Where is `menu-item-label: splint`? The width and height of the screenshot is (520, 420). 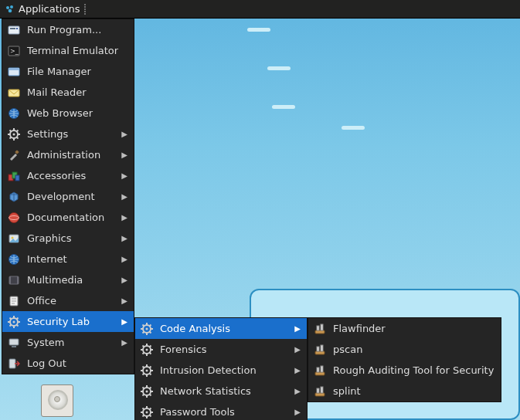 menu-item-label: splint is located at coordinates (414, 391).